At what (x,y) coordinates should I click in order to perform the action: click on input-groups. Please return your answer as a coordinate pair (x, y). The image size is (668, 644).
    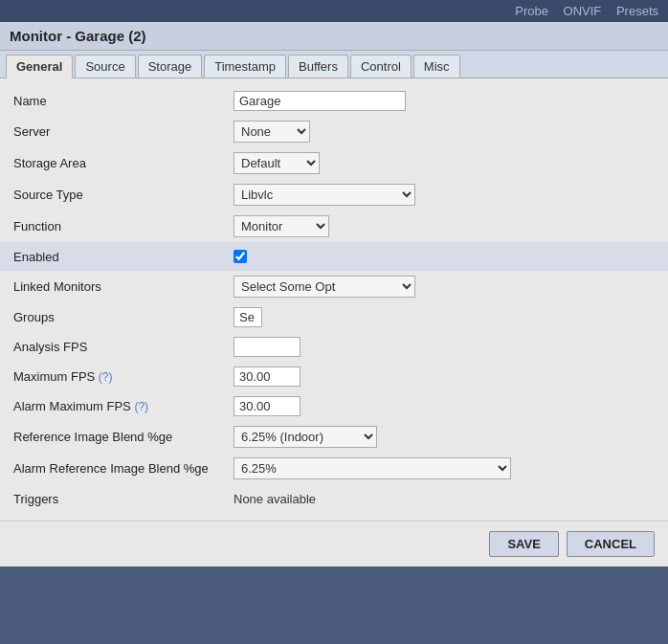
    Looking at the image, I should click on (248, 318).